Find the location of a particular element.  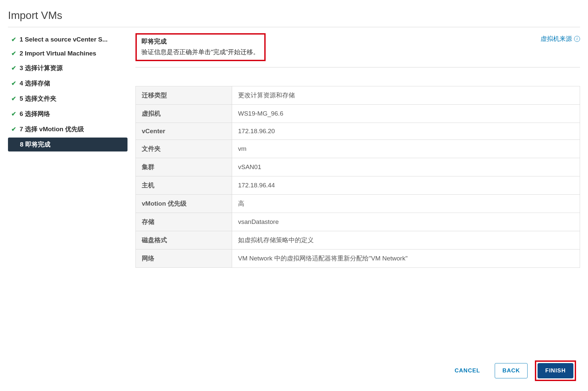

step-label: 5 选择文件夹 is located at coordinates (38, 99).